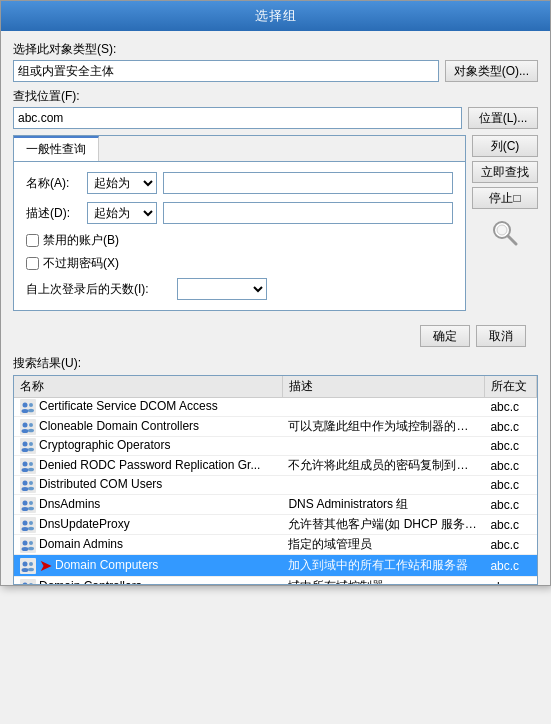 The width and height of the screenshot is (551, 724). I want to click on row-name-text: DnsAdmins, so click(70, 504).